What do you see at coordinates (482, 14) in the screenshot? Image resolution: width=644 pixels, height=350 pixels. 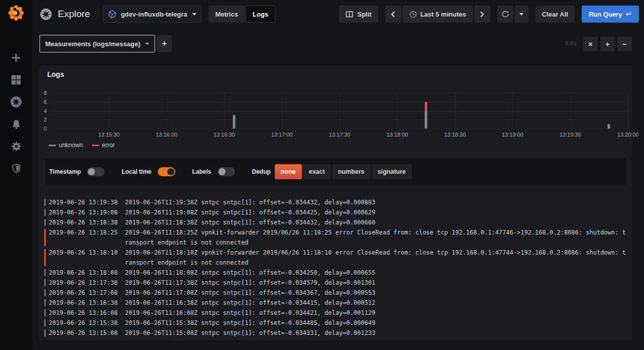 I see `time-forward-button` at bounding box center [482, 14].